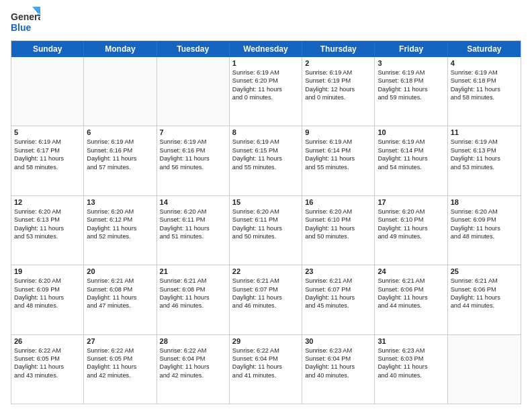 The width and height of the screenshot is (532, 411). Describe the element at coordinates (21, 28) in the screenshot. I see `svg-text: Blue` at that location.